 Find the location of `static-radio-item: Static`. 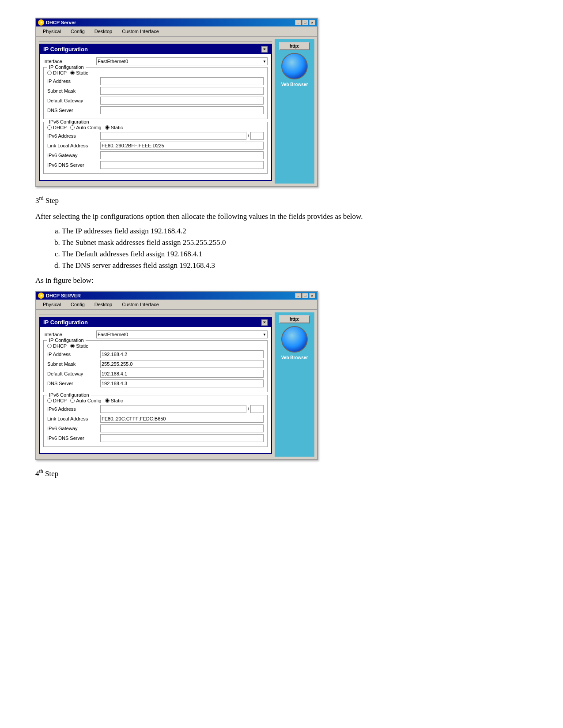

static-radio-item: Static is located at coordinates (79, 73).